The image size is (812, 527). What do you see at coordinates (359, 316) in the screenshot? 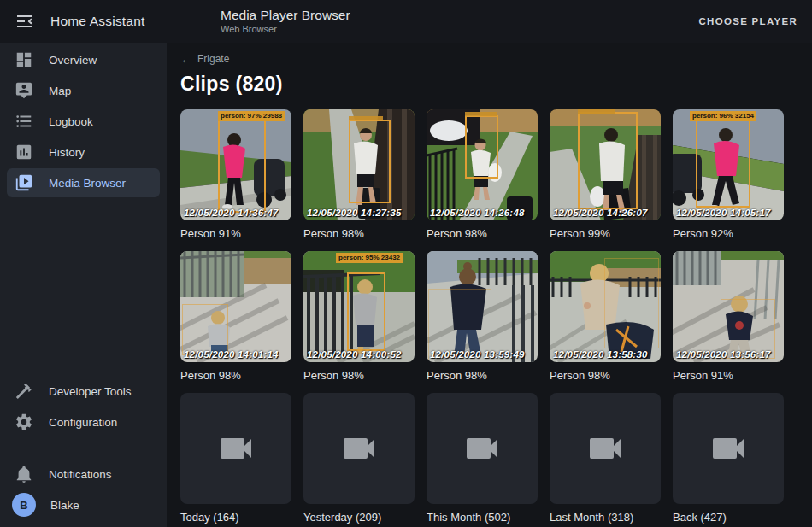
I see `clip-card: person: 95% 23432 12/05/2020 14:00:52 Pe…` at bounding box center [359, 316].